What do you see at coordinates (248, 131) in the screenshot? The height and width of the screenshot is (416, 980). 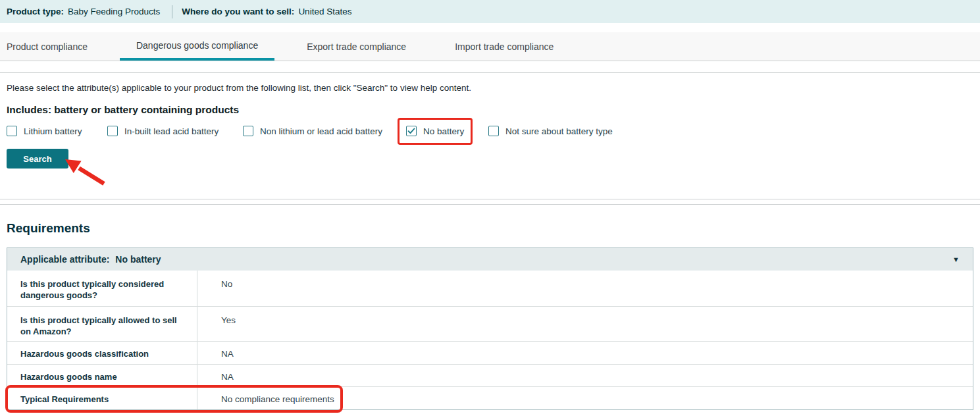 I see `checkbox-non-lithium` at bounding box center [248, 131].